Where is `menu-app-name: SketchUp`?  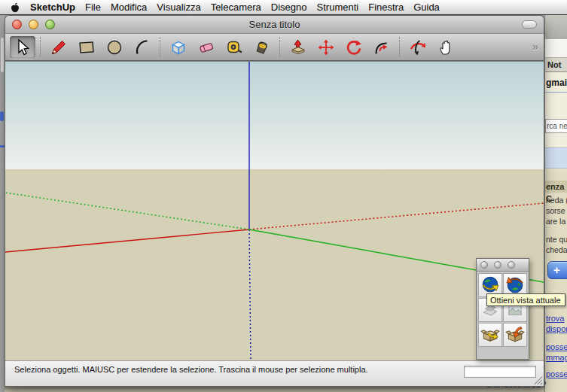 menu-app-name: SketchUp is located at coordinates (53, 8).